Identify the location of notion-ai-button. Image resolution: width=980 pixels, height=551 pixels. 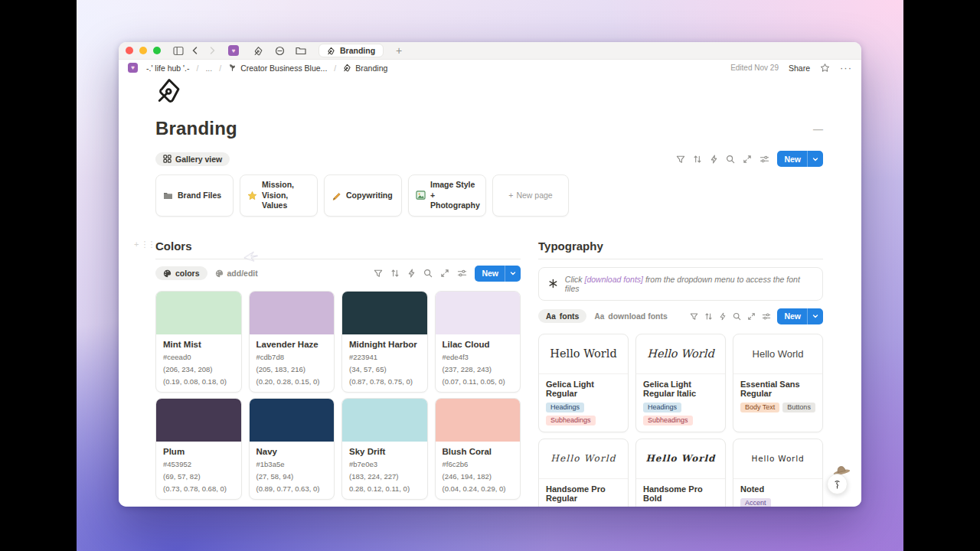
(838, 484).